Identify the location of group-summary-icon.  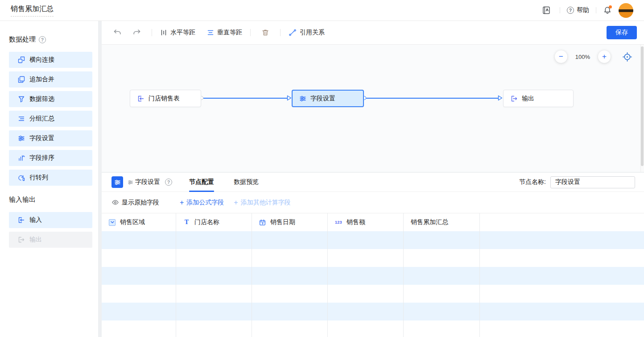
(21, 119).